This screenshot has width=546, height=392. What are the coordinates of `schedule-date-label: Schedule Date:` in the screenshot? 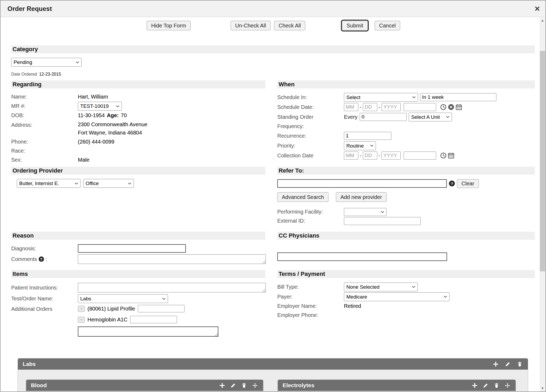 It's located at (311, 107).